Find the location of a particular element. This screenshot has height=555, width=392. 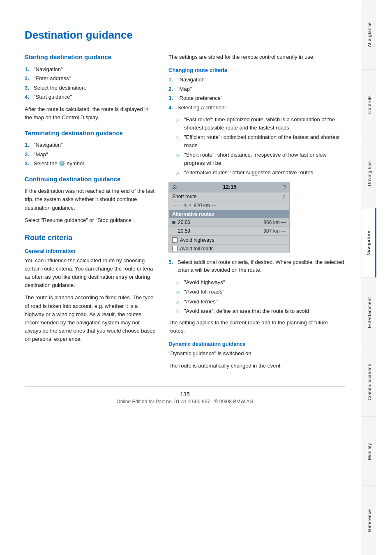

avoid-toll-roads: ▷ "Avoid toll roads" is located at coordinates (261, 292).